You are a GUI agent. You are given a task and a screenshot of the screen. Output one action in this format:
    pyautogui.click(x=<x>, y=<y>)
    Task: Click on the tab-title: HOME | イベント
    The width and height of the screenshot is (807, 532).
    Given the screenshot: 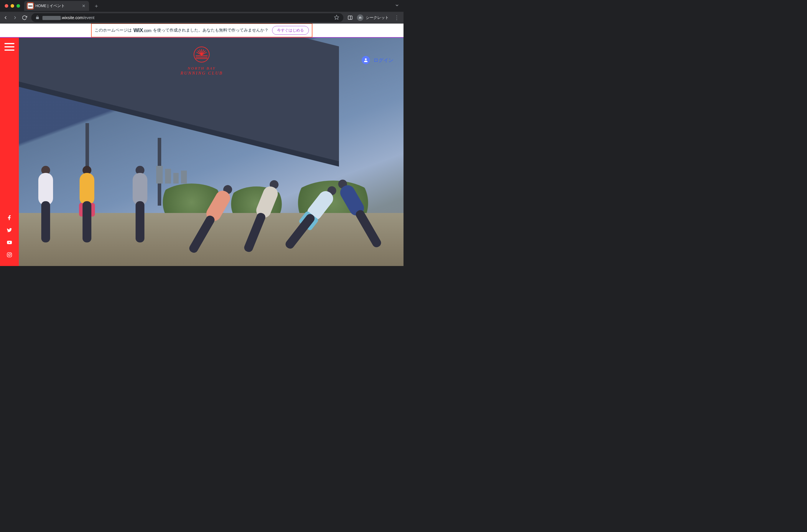 What is the action you would take?
    pyautogui.click(x=50, y=6)
    